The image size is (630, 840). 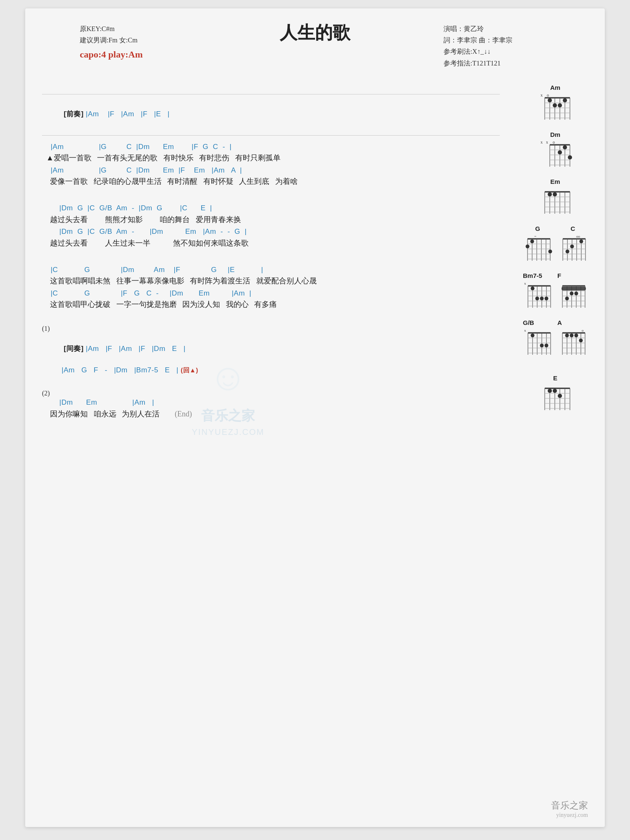 I want to click on svg-text: oo, so click(x=578, y=236).